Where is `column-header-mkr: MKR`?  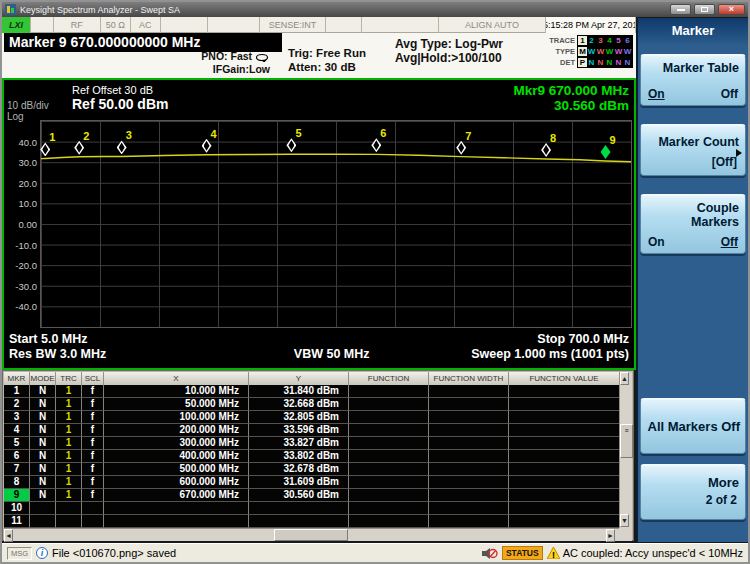 column-header-mkr: MKR is located at coordinates (17, 378).